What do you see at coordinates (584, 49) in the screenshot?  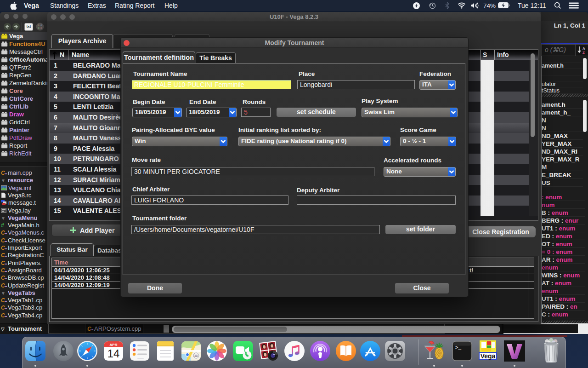 I see `svg-text: A` at bounding box center [584, 49].